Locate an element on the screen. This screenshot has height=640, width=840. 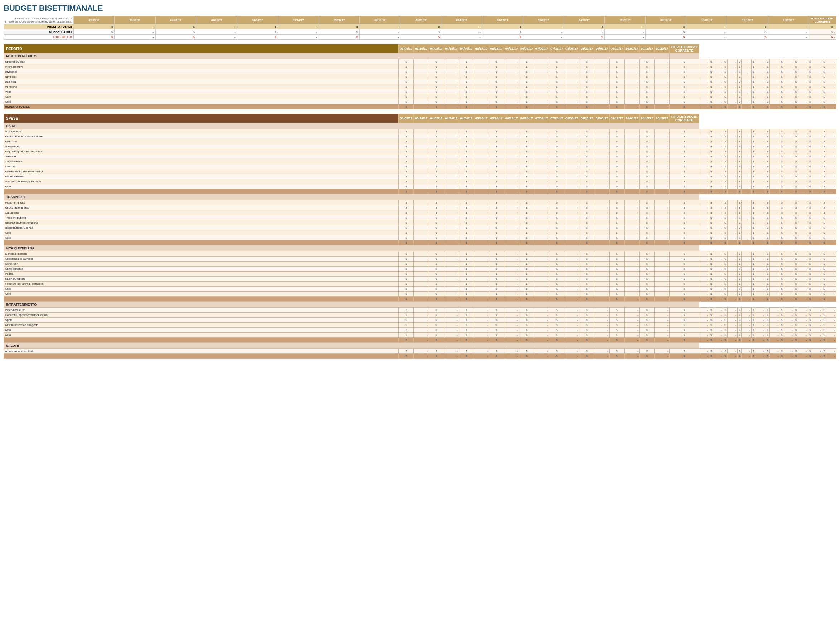
spese-row: Concerti/Rappresentazioni teatrali $-$-$… is located at coordinates (420, 315).